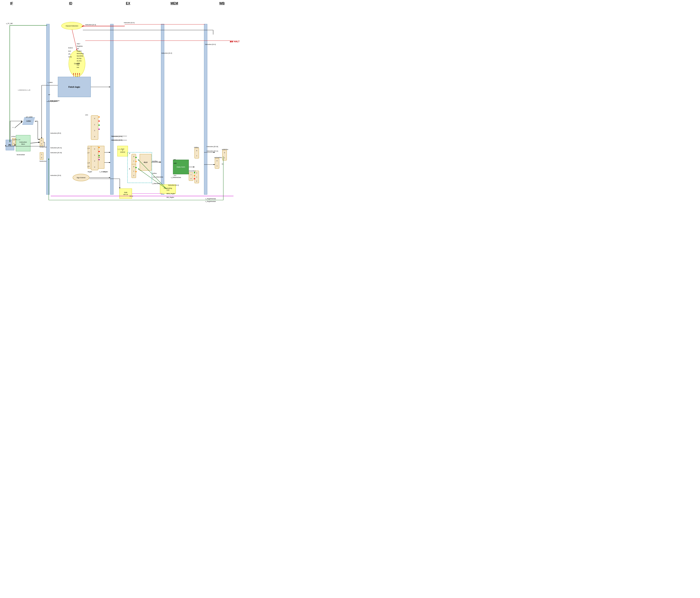 The width and height of the screenshot is (700, 598). Describe the element at coordinates (16, 140) in the screenshot. I see `s-pc-1-pc-label: s_pcmux_1_pc` at that location.